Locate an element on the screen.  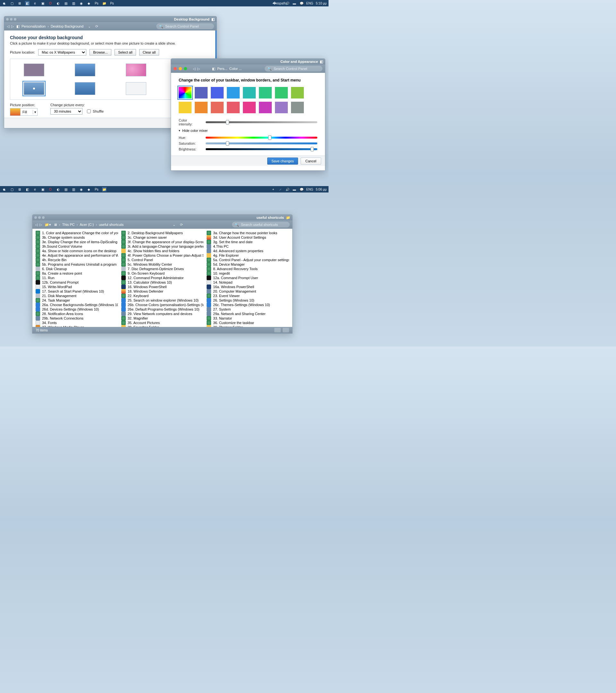
explorer-icon-highlighted: 📁 is located at coordinates (104, 189).